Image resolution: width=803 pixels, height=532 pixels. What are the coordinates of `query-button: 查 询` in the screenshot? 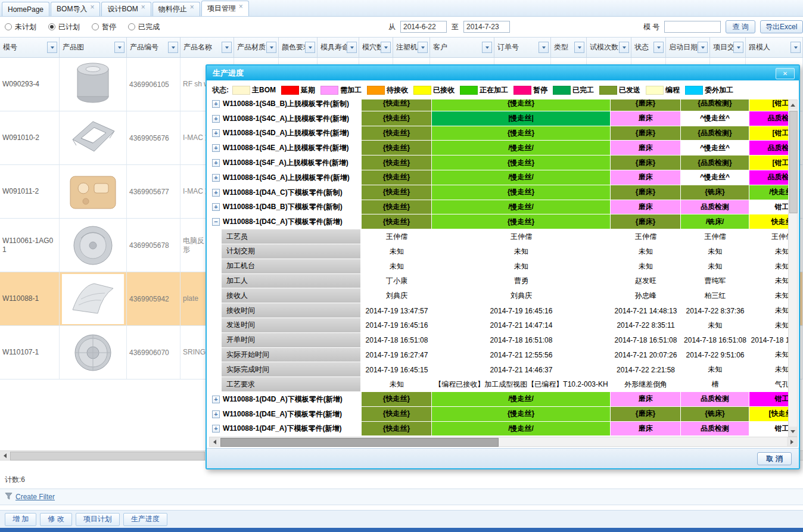 It's located at (740, 27).